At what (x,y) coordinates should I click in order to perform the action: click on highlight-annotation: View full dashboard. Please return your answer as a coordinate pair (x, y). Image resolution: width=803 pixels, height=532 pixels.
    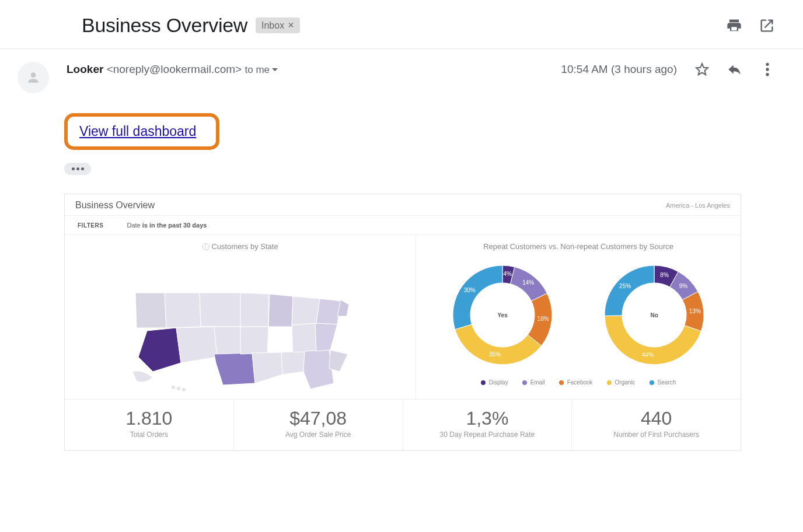
    Looking at the image, I should click on (142, 132).